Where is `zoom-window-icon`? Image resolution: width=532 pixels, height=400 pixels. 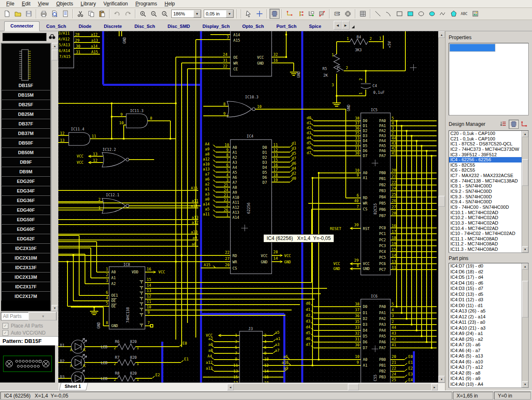 zoom-window-icon is located at coordinates (165, 14).